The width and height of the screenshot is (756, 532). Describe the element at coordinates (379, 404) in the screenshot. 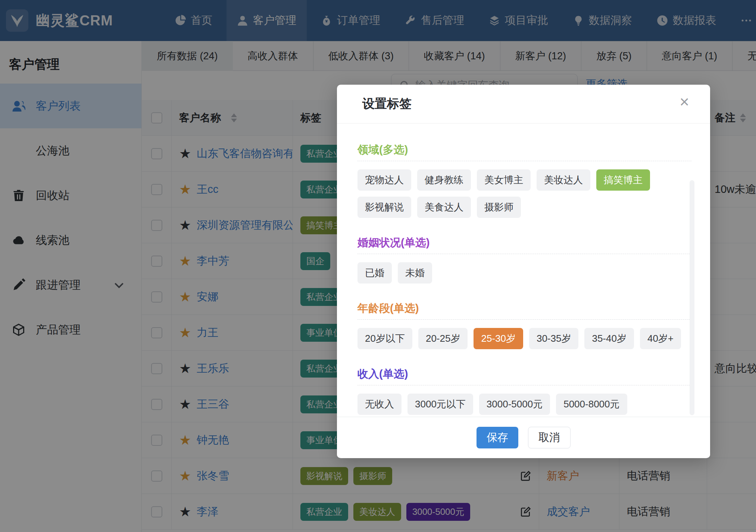

I see `tag-option: 无收入` at that location.